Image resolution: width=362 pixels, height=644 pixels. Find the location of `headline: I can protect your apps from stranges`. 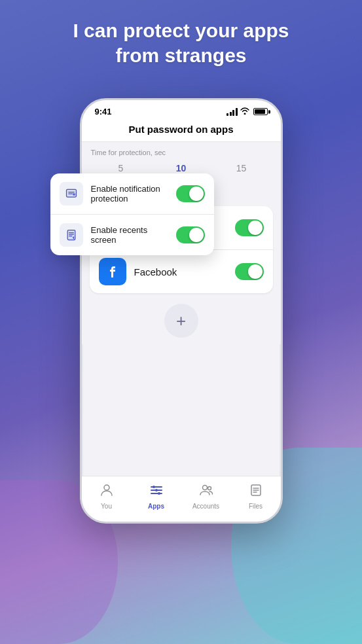

headline: I can protect your apps from stranges is located at coordinates (181, 43).